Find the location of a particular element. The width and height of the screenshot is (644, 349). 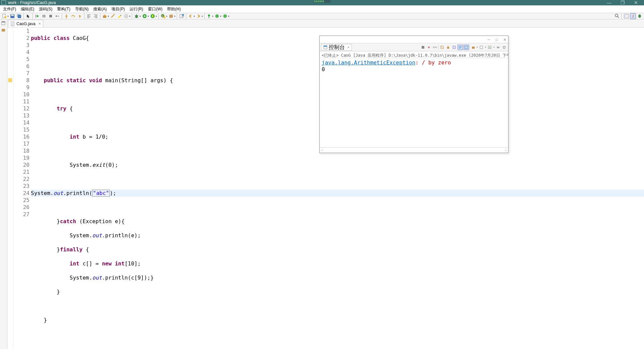

perspective-java-button: J is located at coordinates (633, 16).